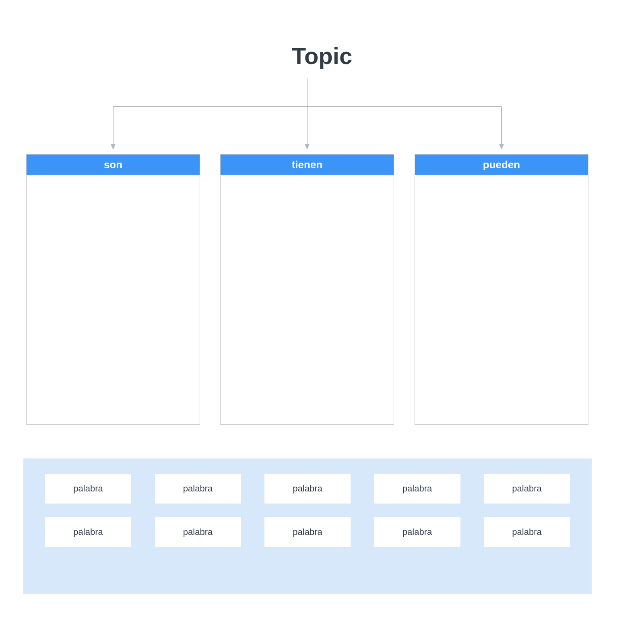 Image resolution: width=644 pixels, height=644 pixels. Describe the element at coordinates (502, 289) in the screenshot. I see `column-pueden: pueden` at that location.